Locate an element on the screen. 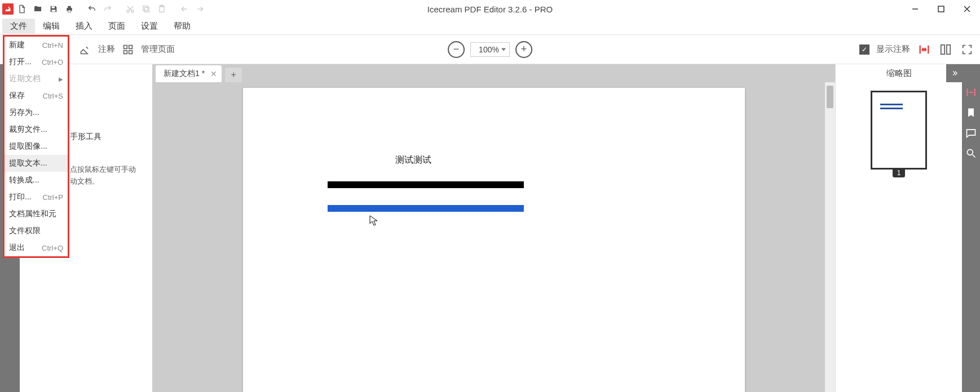 This screenshot has height=392, width=980. thumbnail-tab-icon is located at coordinates (971, 92).